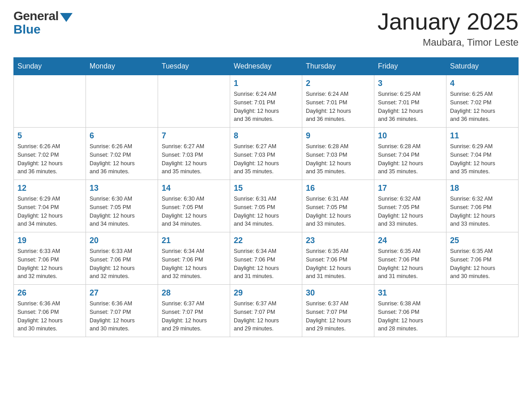 The width and height of the screenshot is (532, 411). I want to click on logo-general-text: General, so click(36, 16).